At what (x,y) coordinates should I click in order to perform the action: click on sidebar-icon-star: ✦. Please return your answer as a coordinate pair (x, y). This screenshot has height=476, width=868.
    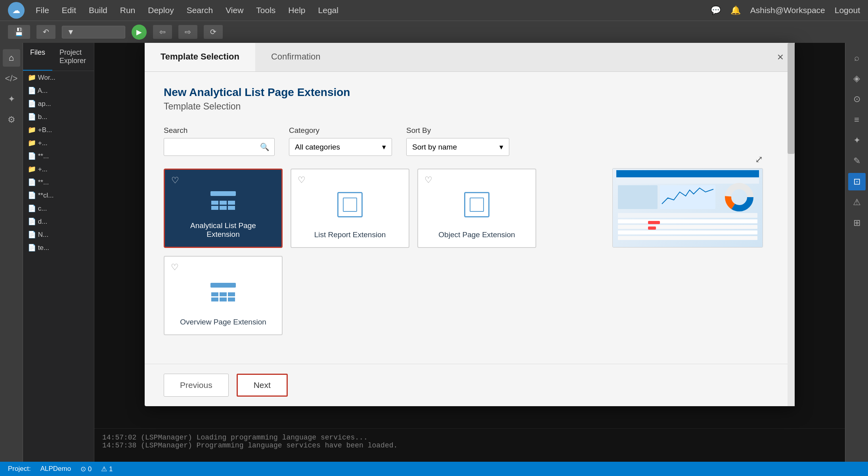
    Looking at the image, I should click on (11, 99).